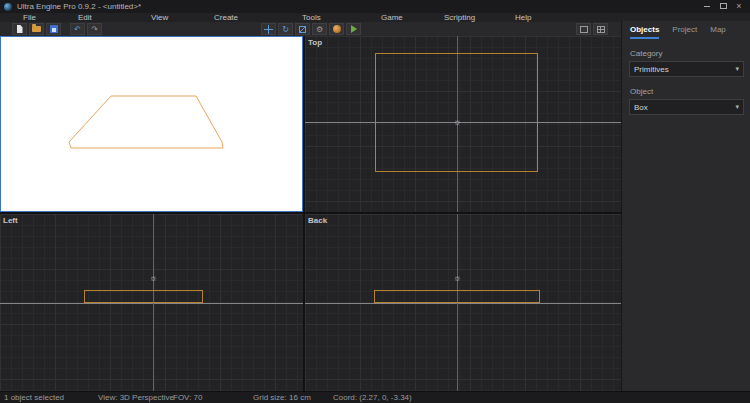 This screenshot has height=403, width=750. Describe the element at coordinates (592, 29) in the screenshot. I see `viewport-layout-group` at that location.